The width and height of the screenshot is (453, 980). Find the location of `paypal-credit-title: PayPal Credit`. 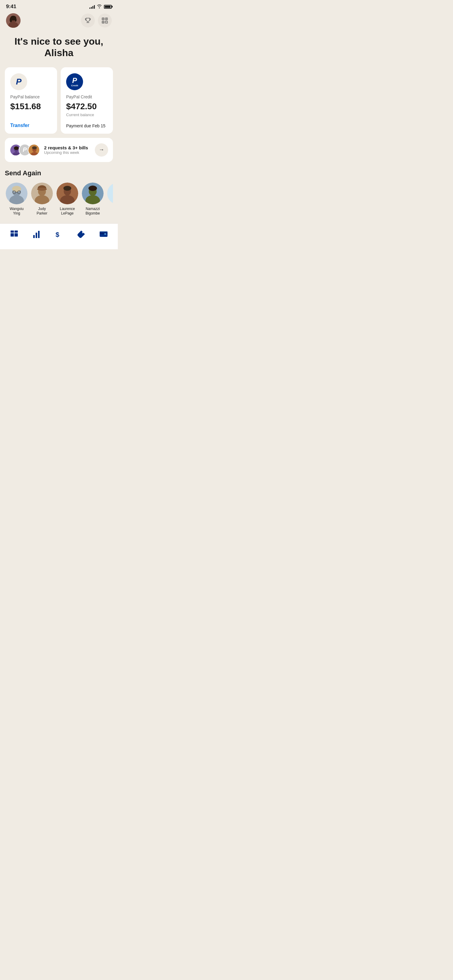

paypal-credit-title: PayPal Credit is located at coordinates (87, 97).